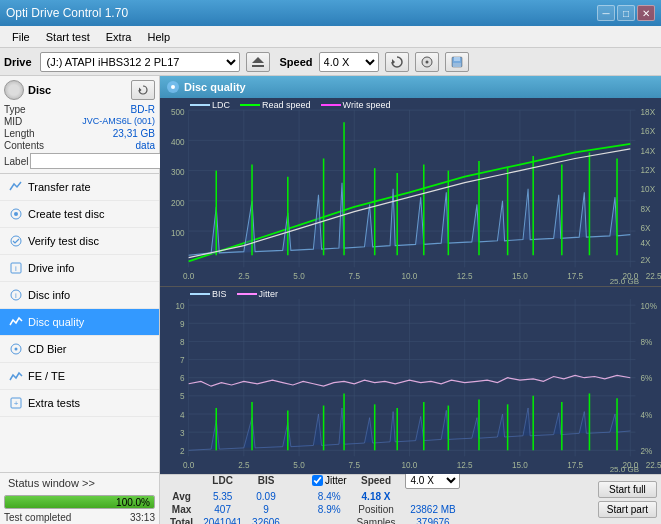 The width and height of the screenshot is (661, 524). What do you see at coordinates (296, 62) in the screenshot?
I see `speed-label: Speed` at bounding box center [296, 62].